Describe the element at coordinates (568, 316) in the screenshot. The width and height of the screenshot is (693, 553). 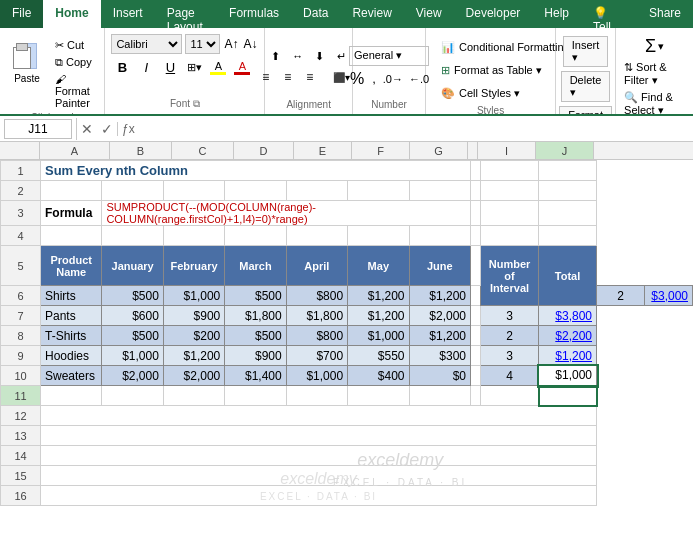
I see `cell-J7: $3,800` at that location.